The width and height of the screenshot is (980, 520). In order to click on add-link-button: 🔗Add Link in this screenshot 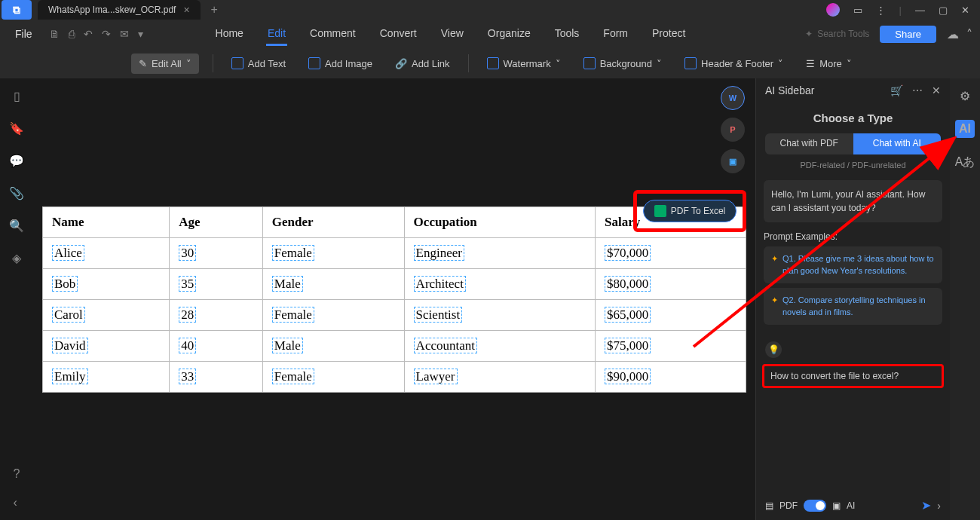, I will do `click(422, 63)`.